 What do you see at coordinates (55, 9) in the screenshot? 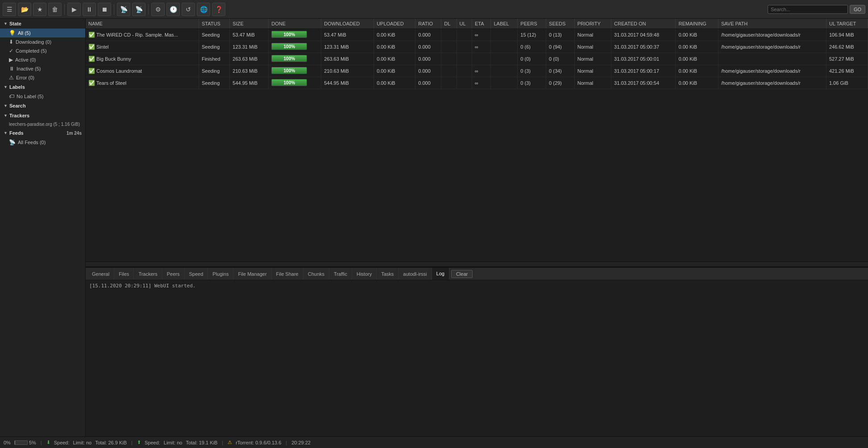
I see `delete-button: 🗑` at bounding box center [55, 9].